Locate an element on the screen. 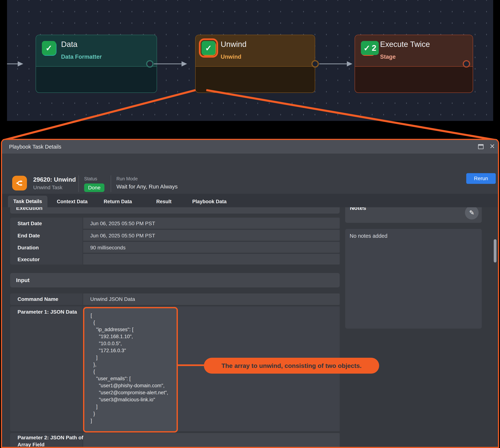 The width and height of the screenshot is (500, 448). node-unwind-footer: ✓ is located at coordinates (255, 80).